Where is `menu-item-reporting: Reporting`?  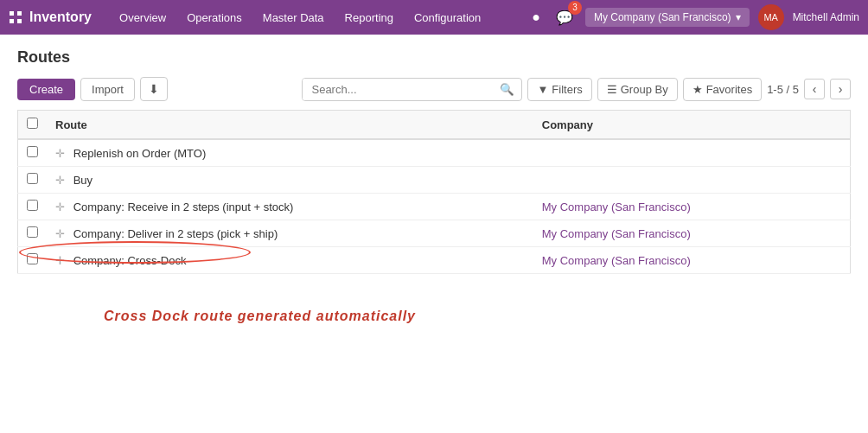
menu-item-reporting: Reporting is located at coordinates (369, 17).